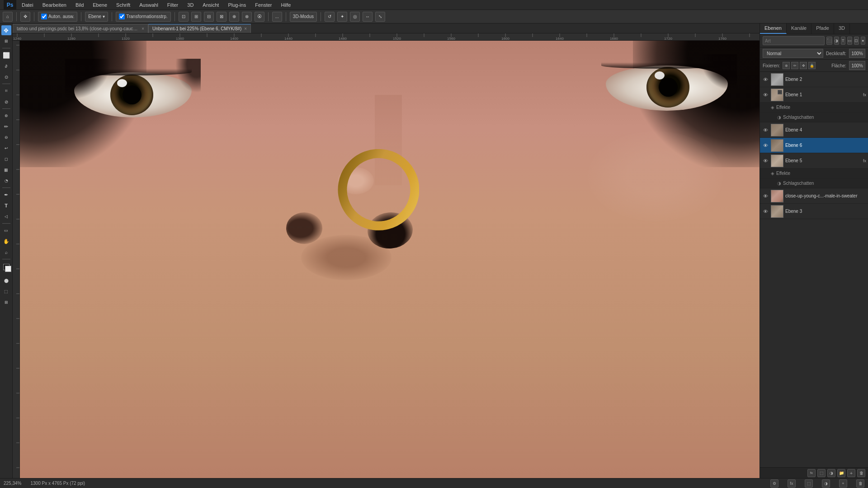  What do you see at coordinates (814, 211) in the screenshot?
I see `layer-ebene3: 👁 Ebene 3` at bounding box center [814, 211].